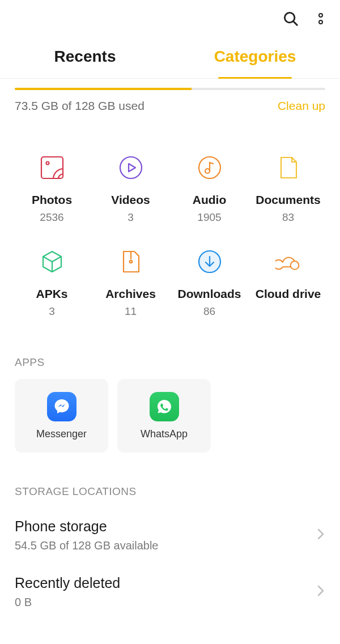  I want to click on category-apks: APKs 3, so click(52, 283).